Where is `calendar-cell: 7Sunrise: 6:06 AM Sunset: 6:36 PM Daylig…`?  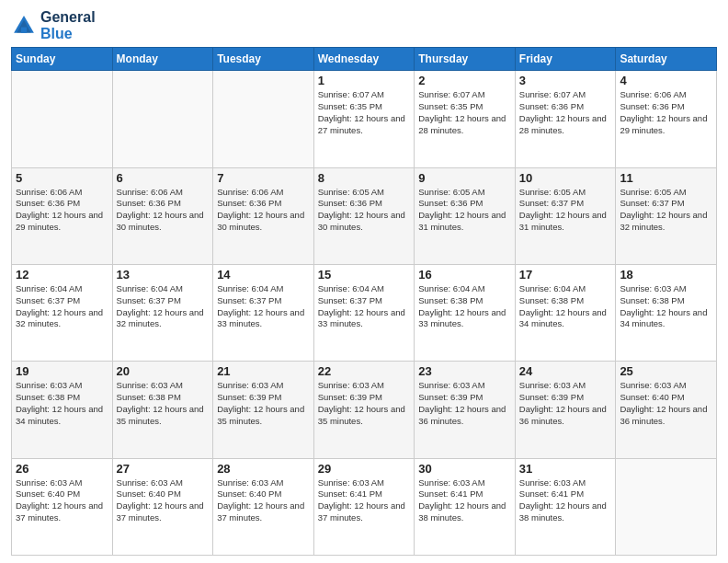 calendar-cell: 7Sunrise: 6:06 AM Sunset: 6:36 PM Daylig… is located at coordinates (264, 215).